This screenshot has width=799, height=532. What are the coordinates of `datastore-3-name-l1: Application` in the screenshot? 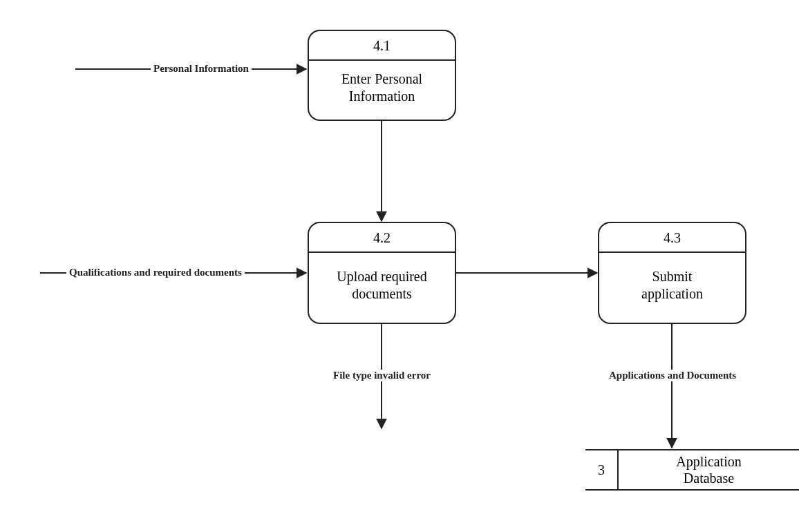 It's located at (708, 462).